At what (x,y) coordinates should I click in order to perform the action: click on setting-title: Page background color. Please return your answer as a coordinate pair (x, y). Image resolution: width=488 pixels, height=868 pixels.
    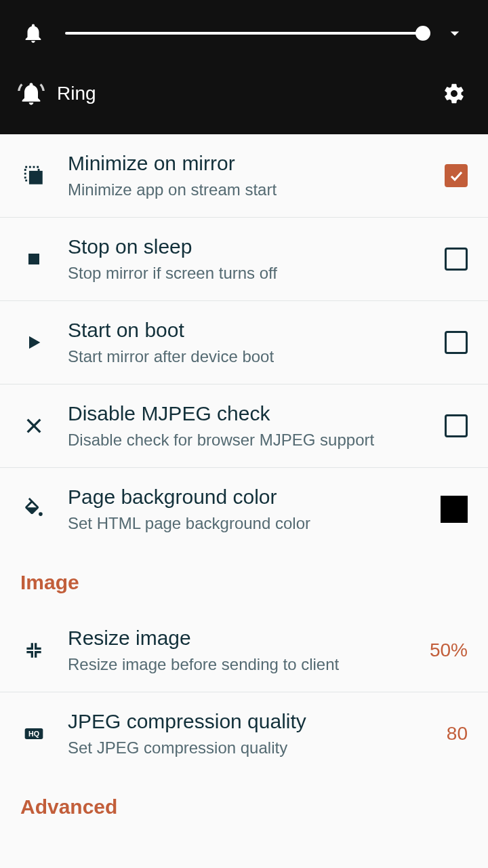
    Looking at the image, I should click on (249, 497).